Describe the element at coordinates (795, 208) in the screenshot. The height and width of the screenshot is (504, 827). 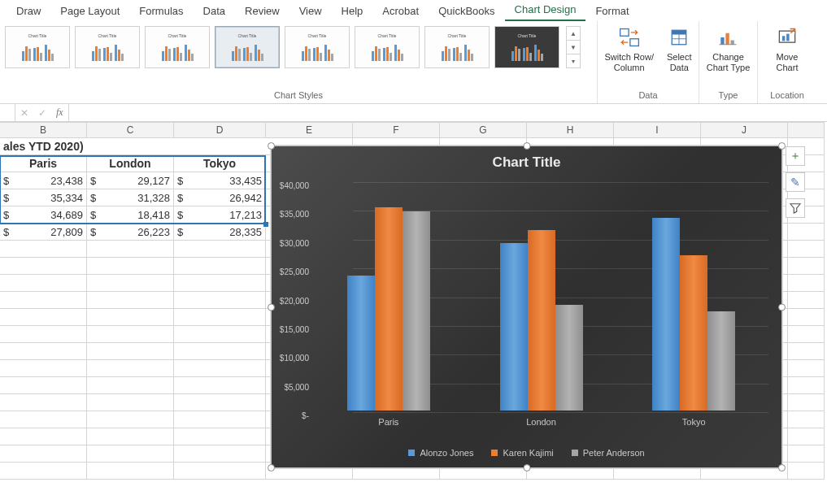
I see `chart-filters-button` at that location.